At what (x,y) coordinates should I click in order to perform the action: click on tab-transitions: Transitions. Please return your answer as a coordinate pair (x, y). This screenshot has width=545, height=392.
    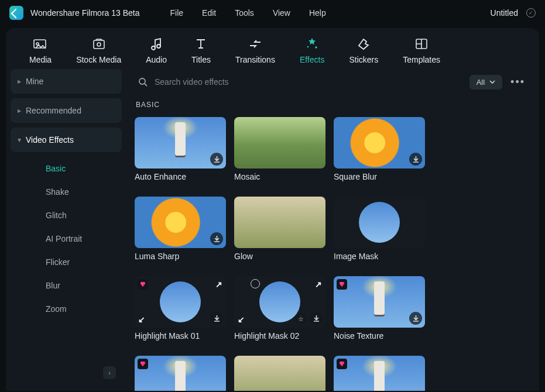
    Looking at the image, I should click on (255, 50).